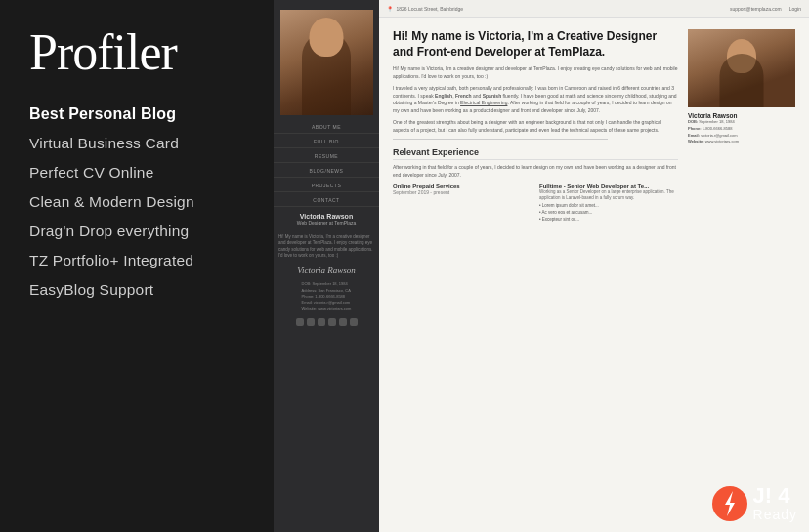 This screenshot has width=809, height=532. Describe the element at coordinates (742, 115) in the screenshot. I see `cv-side-name: Victoria Rawson` at that location.